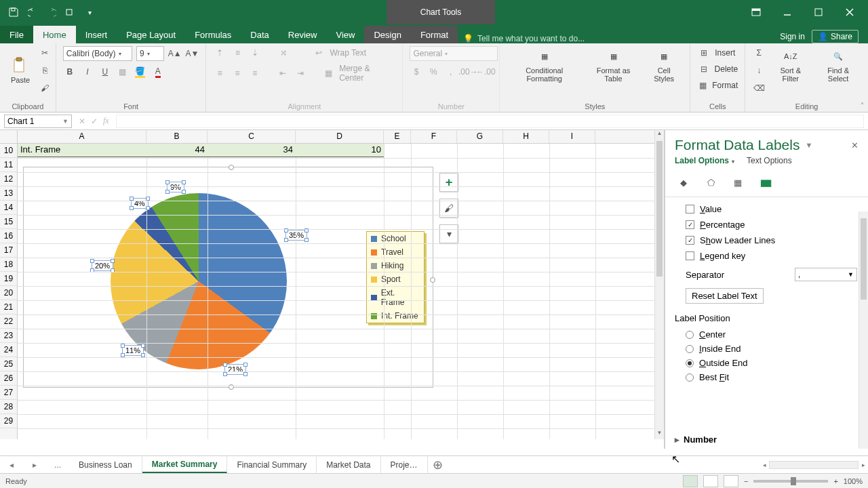 The width and height of the screenshot is (868, 488). I want to click on row-header: 11, so click(8, 165).